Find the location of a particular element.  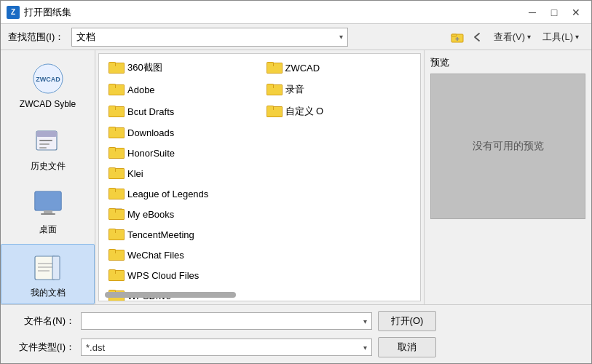

list-item: 录音 is located at coordinates (339, 90).